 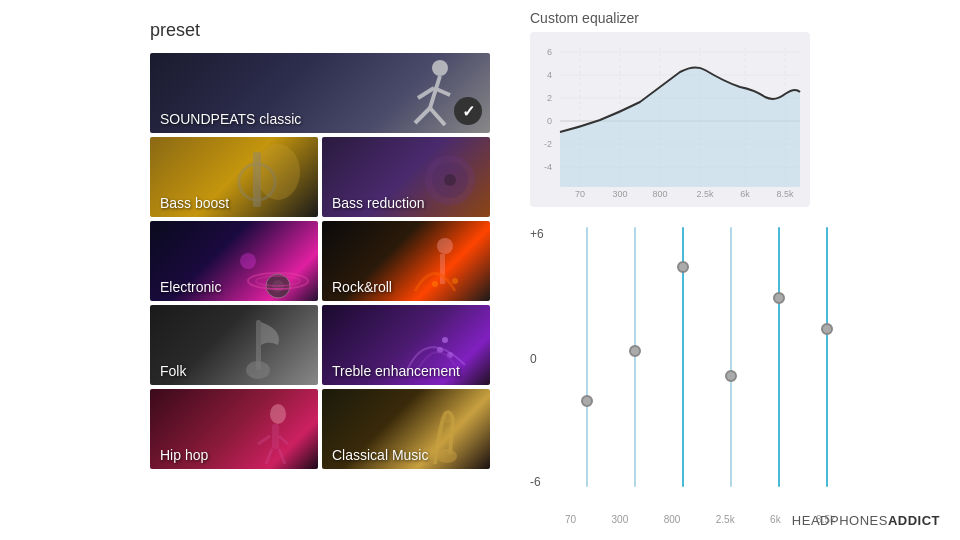 What do you see at coordinates (779, 357) in the screenshot?
I see `slider-6khz` at bounding box center [779, 357].